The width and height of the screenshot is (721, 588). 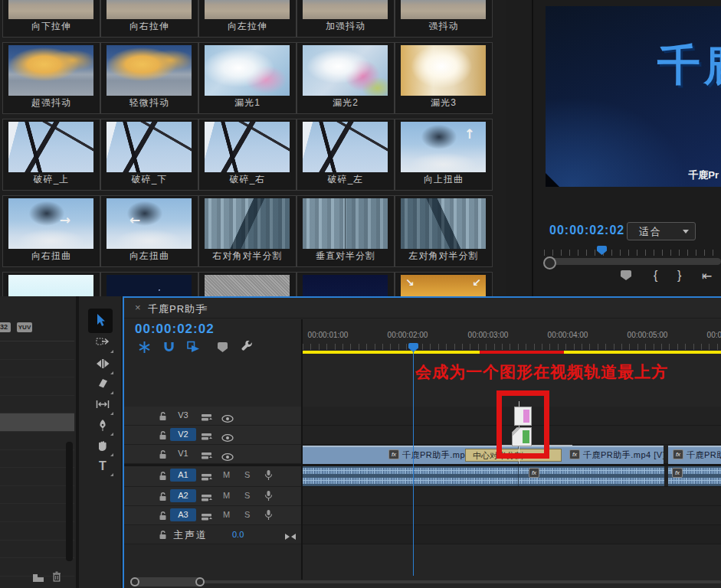 I want to click on nest-sequence-icon, so click(x=145, y=348).